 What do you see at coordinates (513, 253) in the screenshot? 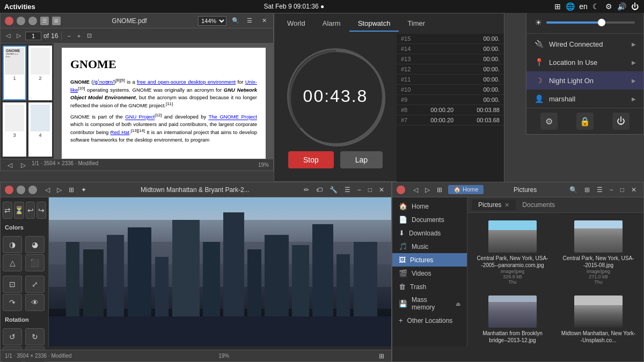
I see `file-item-1: Central Park, New York, USA--2005--panor…` at bounding box center [513, 253].